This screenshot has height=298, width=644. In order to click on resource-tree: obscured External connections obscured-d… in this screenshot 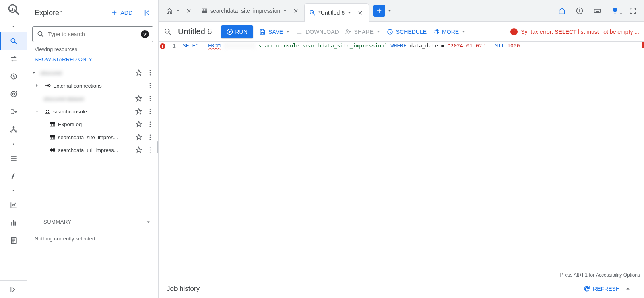, I will do `click(93, 138)`.